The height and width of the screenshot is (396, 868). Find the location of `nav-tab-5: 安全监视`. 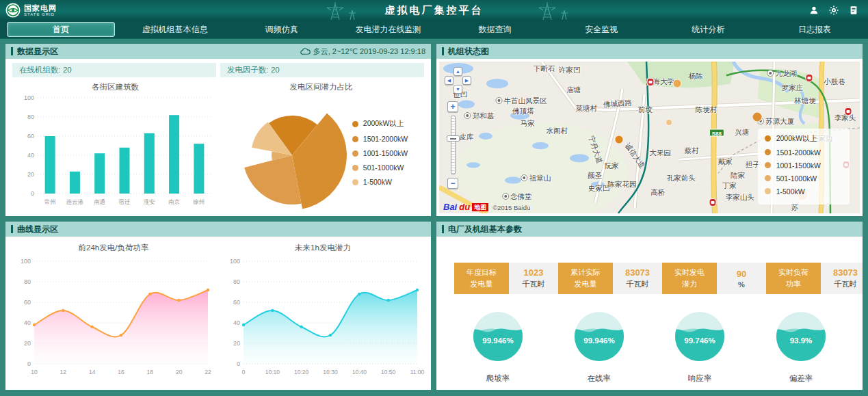

nav-tab-5: 安全监视 is located at coordinates (601, 29).